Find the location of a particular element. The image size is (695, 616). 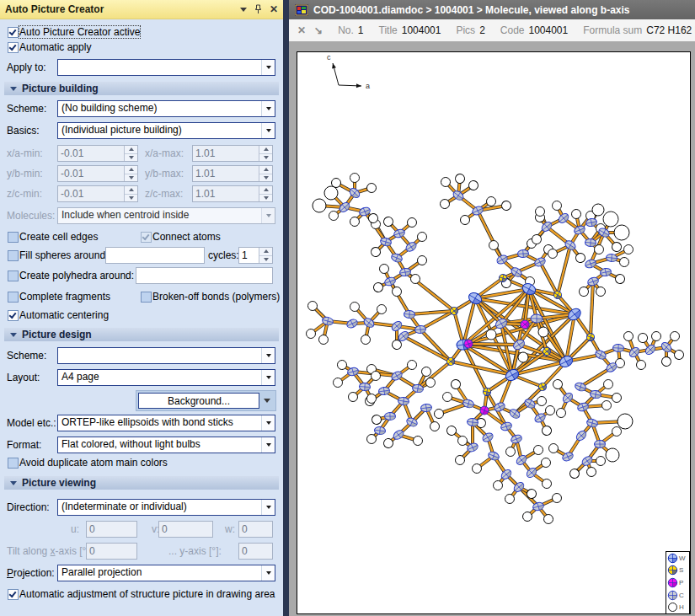

background-split-button: Background... is located at coordinates (206, 401).